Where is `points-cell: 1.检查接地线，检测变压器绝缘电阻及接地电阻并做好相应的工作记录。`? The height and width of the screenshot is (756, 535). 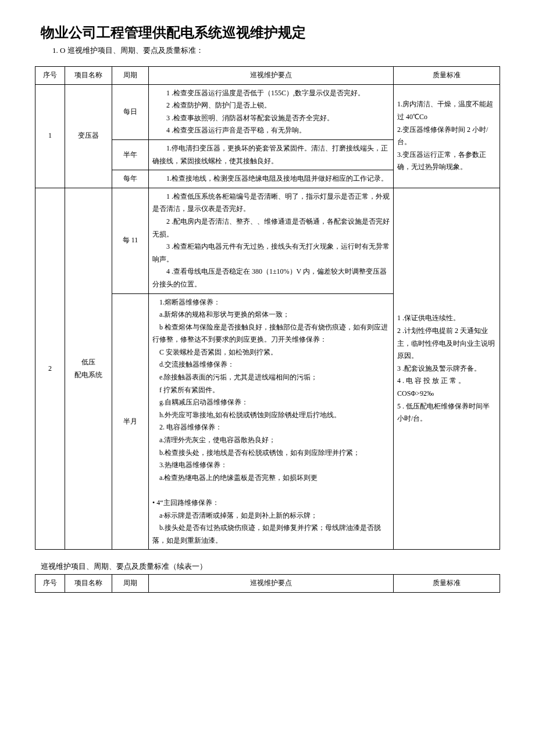
points-cell: 1.检查接地线，检测变压器绝缘电阻及接地电阻并做好相应的工作记录。 is located at coordinates (271, 179).